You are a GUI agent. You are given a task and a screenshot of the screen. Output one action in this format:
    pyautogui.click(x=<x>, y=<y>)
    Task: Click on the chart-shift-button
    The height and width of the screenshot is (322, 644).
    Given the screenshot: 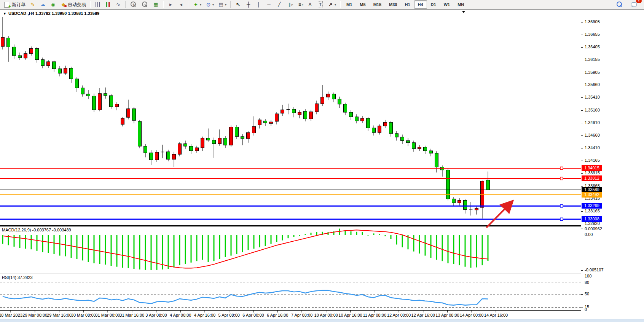 What is the action you would take?
    pyautogui.click(x=181, y=5)
    